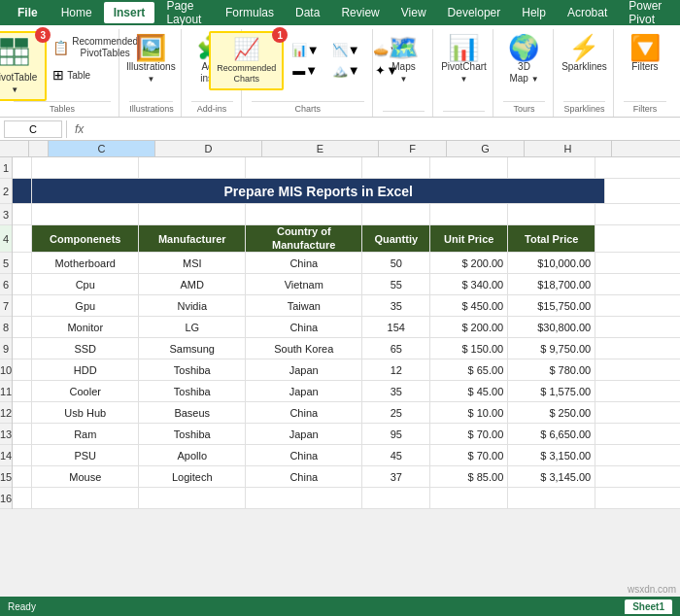 The height and width of the screenshot is (616, 680). Describe the element at coordinates (304, 497) in the screenshot. I see `cell-e16` at that location.